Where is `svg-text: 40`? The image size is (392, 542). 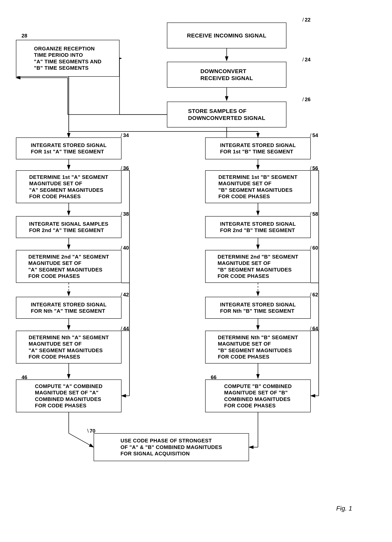
svg-text: 40 is located at coordinates (126, 248).